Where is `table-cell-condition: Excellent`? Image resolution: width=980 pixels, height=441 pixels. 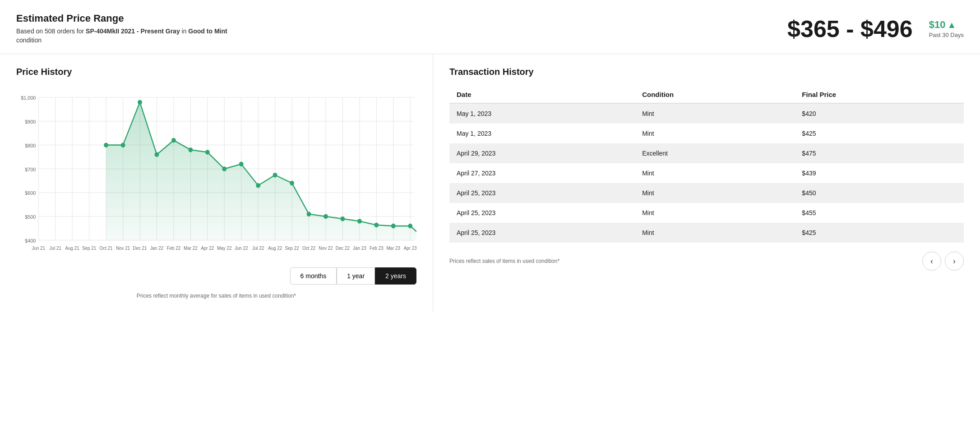 table-cell-condition: Excellent is located at coordinates (715, 153).